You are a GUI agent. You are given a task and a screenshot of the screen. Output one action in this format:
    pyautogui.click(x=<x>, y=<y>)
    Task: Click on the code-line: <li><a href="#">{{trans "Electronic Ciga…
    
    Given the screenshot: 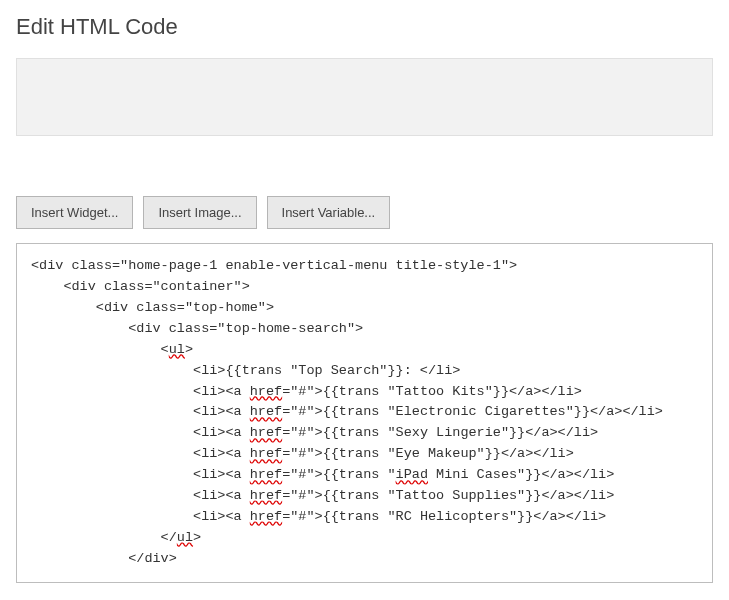 What is the action you would take?
    pyautogui.click(x=364, y=412)
    